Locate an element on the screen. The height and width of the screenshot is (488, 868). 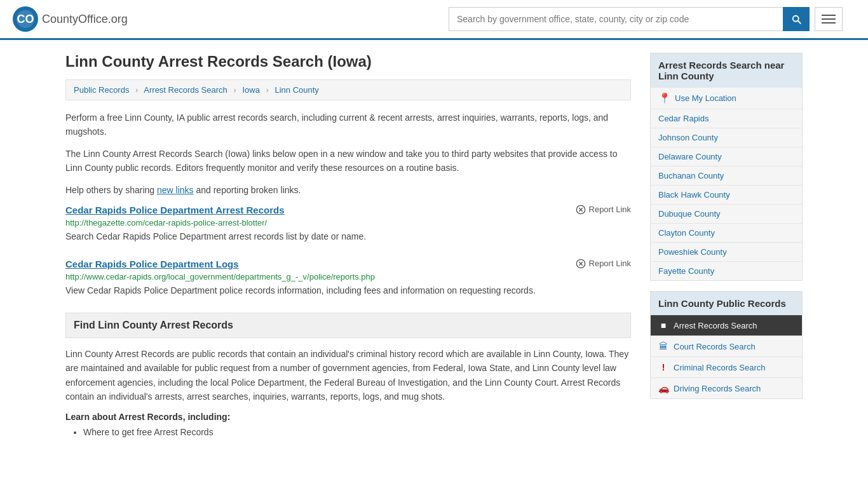
breadcrumb-arrest-records-search: Arrest Records Search is located at coordinates (186, 90).